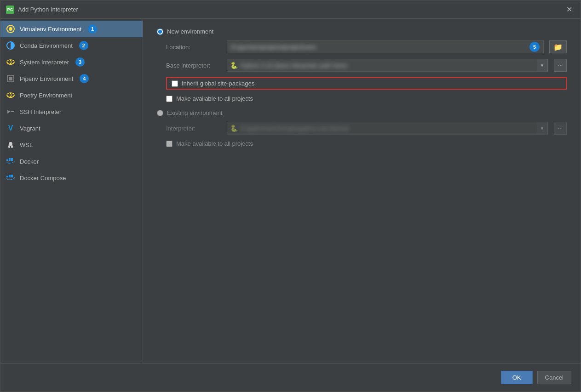  I want to click on system-icon, so click(11, 62).